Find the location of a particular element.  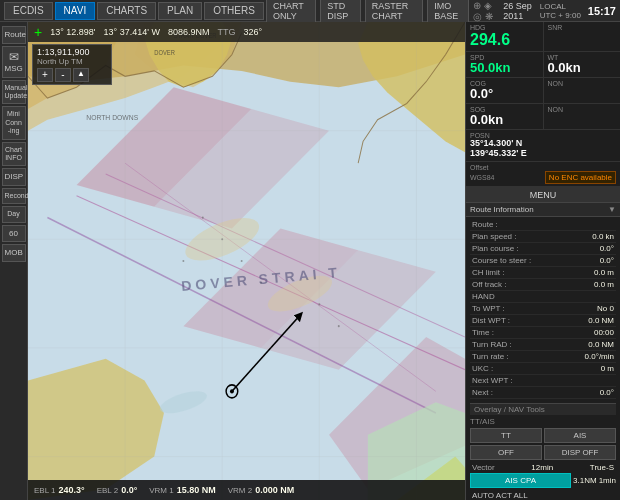

ebl1-label: EBL 1 is located at coordinates (45, 490).